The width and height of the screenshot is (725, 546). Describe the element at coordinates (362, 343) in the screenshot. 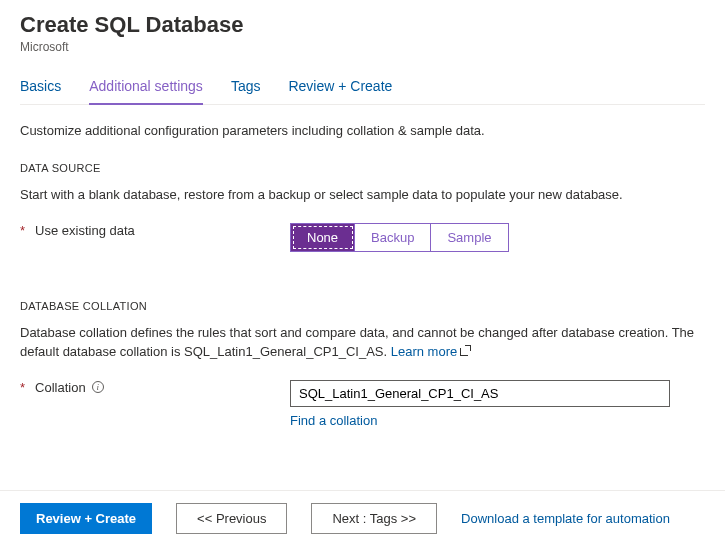

I see `collation-desc: Database collation defines the rules tha…` at that location.